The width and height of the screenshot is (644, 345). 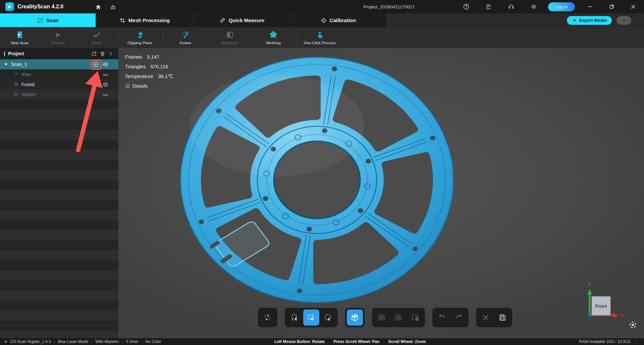 What do you see at coordinates (320, 35) in the screenshot?
I see `one-click-process-icon` at bounding box center [320, 35].